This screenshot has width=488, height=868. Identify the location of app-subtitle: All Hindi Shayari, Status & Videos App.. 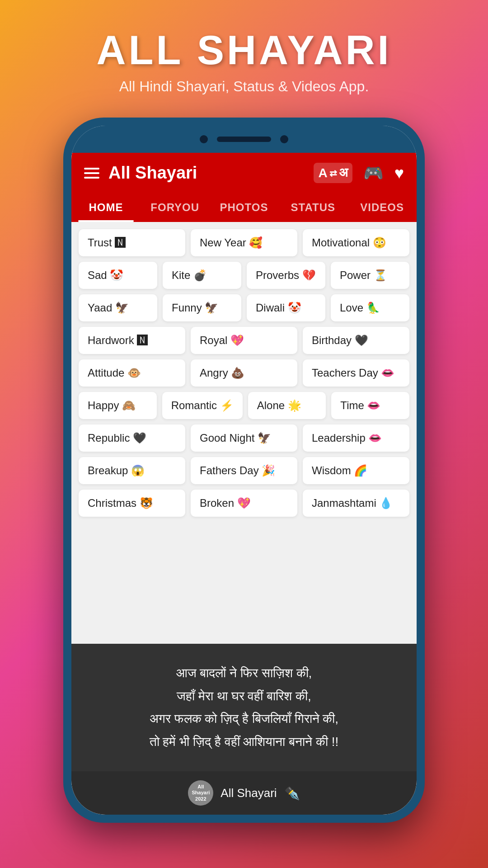
(244, 87).